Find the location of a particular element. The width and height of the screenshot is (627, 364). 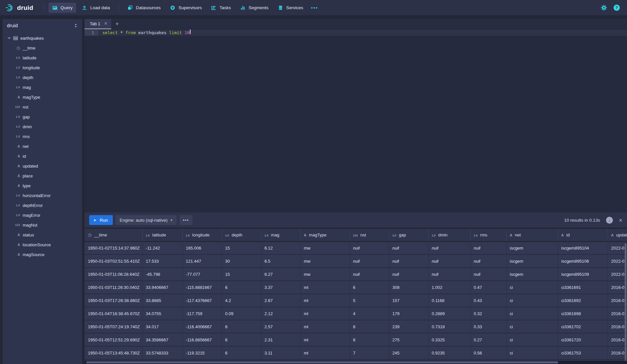

table-cell: 3.37 is located at coordinates (281, 287).